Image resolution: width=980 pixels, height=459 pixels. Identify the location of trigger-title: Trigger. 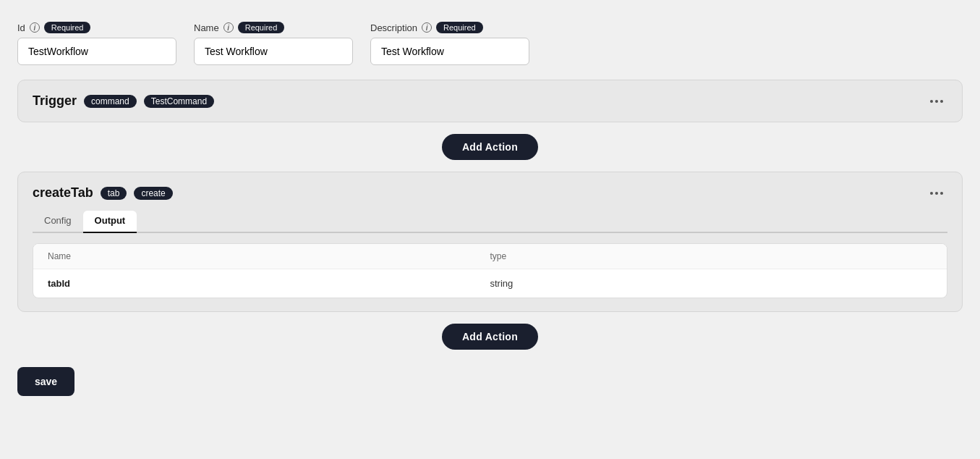
(55, 101).